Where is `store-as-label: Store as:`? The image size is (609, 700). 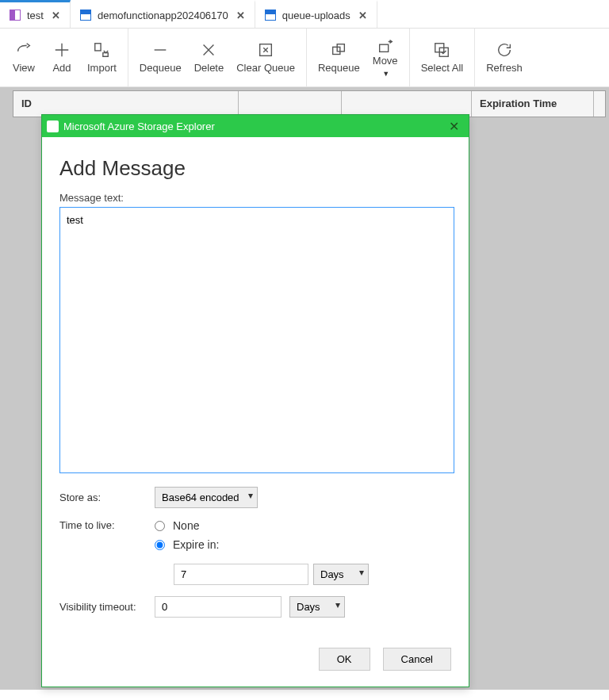
store-as-label: Store as: is located at coordinates (103, 498).